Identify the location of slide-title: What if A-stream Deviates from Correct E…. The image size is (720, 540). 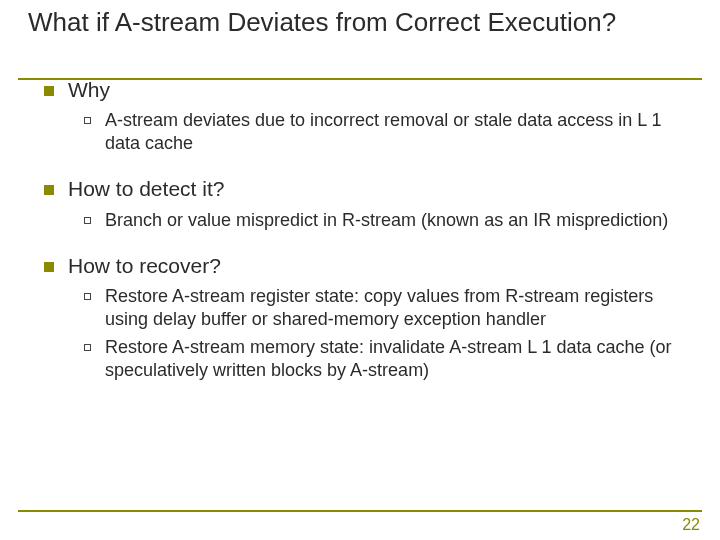
(360, 23).